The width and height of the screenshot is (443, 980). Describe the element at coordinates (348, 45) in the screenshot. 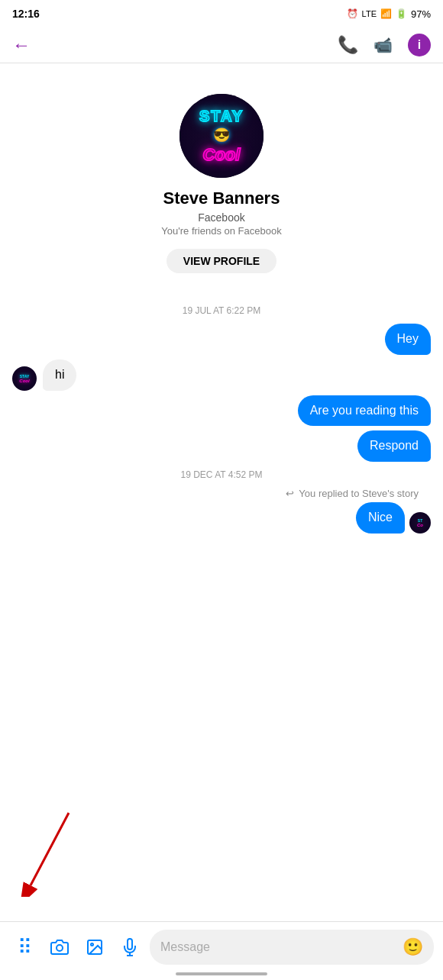

I see `phone-icon: 📞` at that location.